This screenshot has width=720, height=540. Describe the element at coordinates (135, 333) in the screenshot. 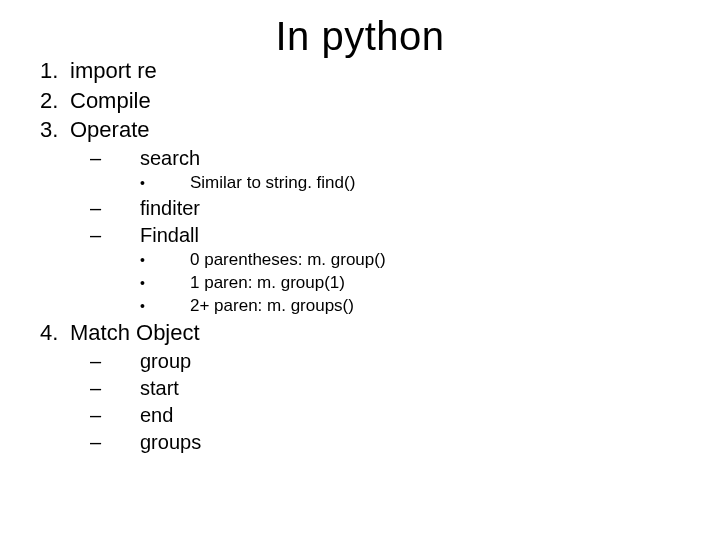

I see `list-text: Match Object` at that location.